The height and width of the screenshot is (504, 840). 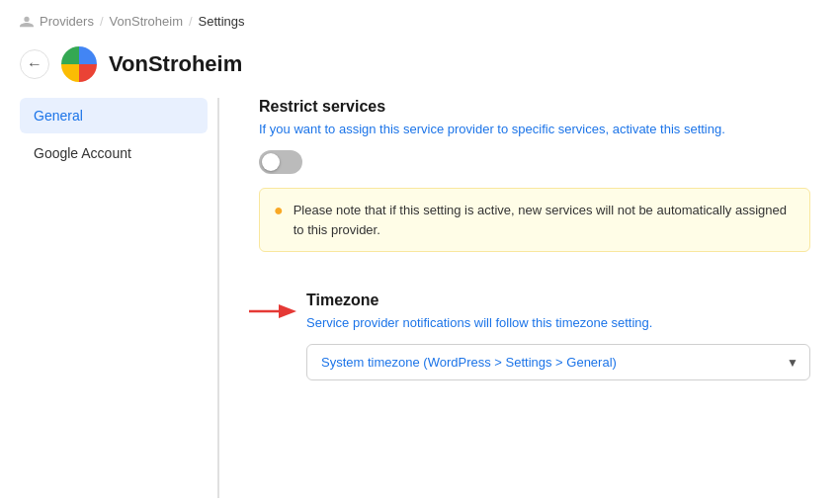 What do you see at coordinates (545, 219) in the screenshot?
I see `warning-text: Please note that if this setting is acti…` at bounding box center [545, 219].